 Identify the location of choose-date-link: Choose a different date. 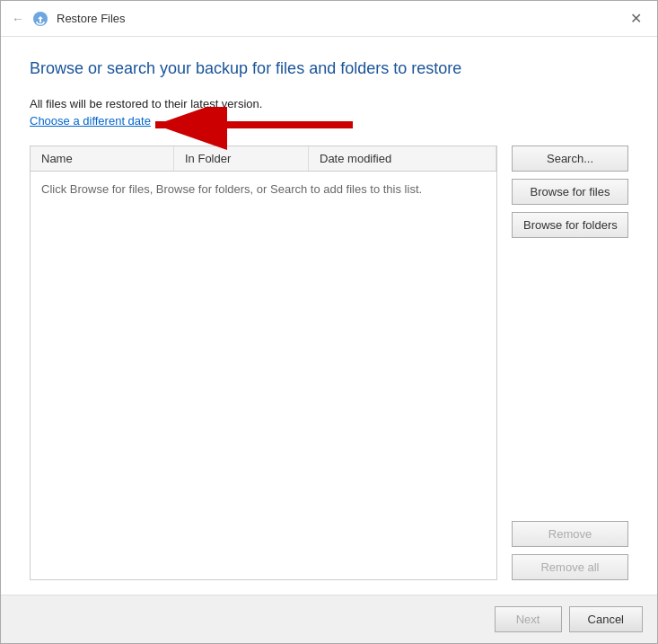
(90, 120).